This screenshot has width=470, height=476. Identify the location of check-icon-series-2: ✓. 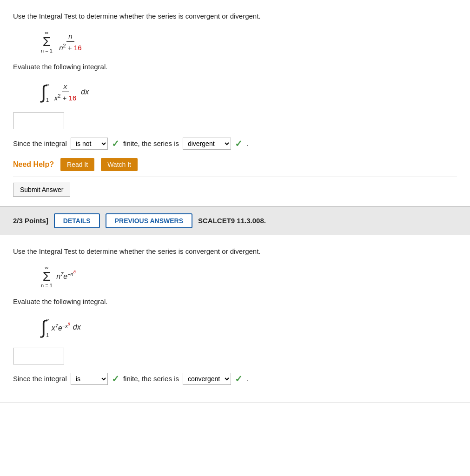
(239, 379).